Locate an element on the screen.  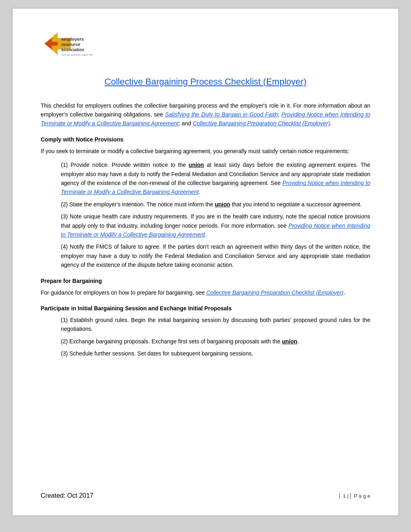
union-bold-3: union is located at coordinates (290, 341).